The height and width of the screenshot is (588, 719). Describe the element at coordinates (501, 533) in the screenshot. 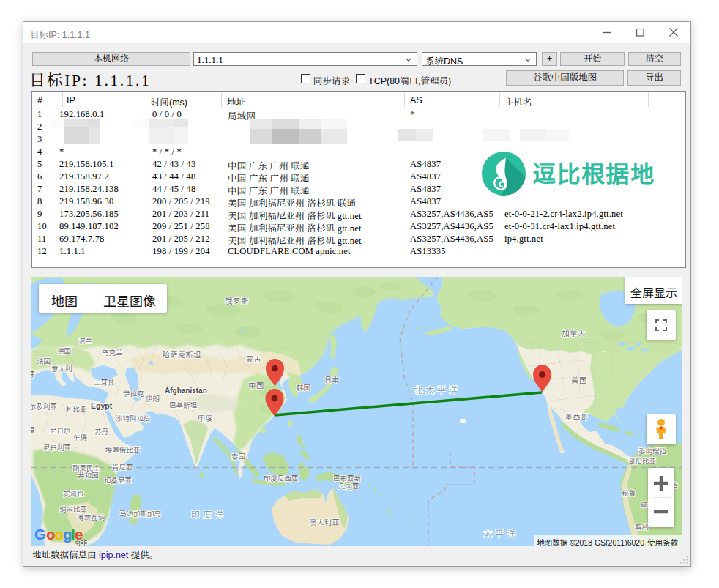

I see `svg-text: 太平洋` at that location.